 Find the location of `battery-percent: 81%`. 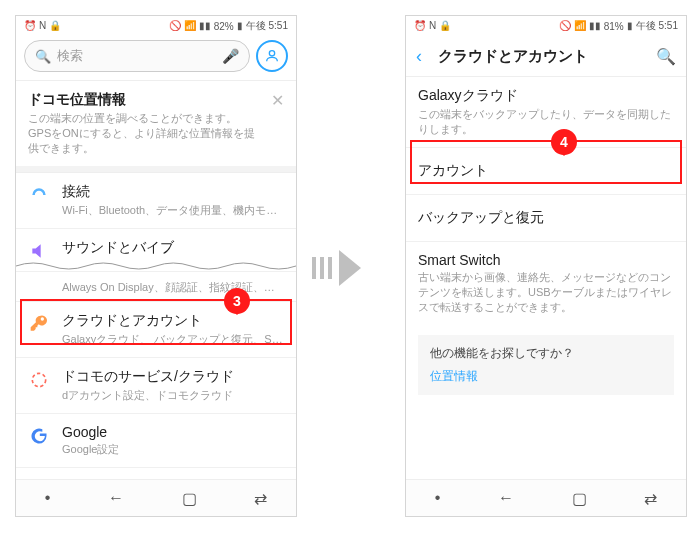

battery-percent: 81% is located at coordinates (614, 26).